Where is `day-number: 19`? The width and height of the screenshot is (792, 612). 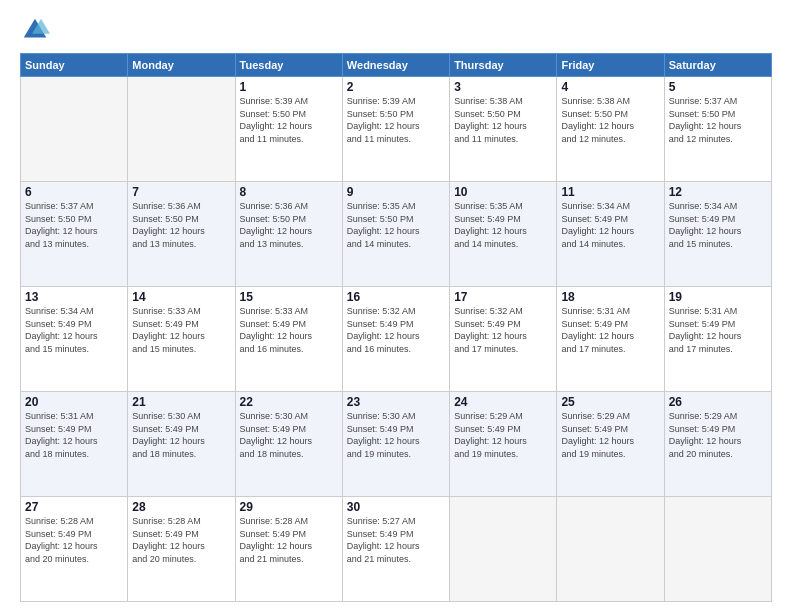 day-number: 19 is located at coordinates (718, 297).